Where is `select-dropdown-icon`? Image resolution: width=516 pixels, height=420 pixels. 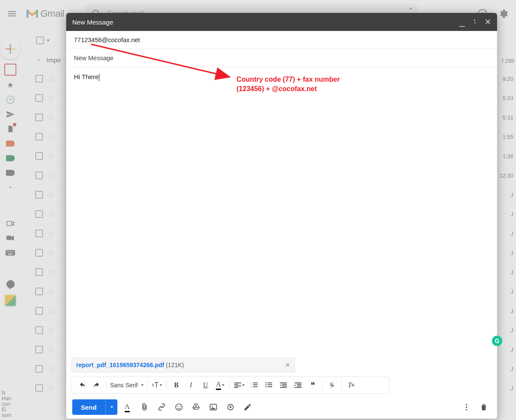 select-dropdown-icon is located at coordinates (48, 40).